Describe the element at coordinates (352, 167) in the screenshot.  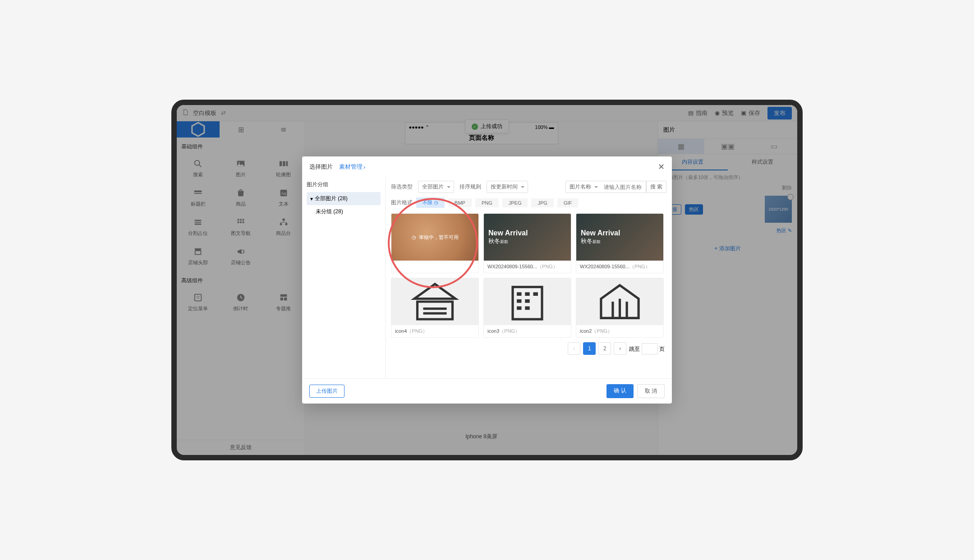
I see `material-manage-link: 素材管理›` at that location.